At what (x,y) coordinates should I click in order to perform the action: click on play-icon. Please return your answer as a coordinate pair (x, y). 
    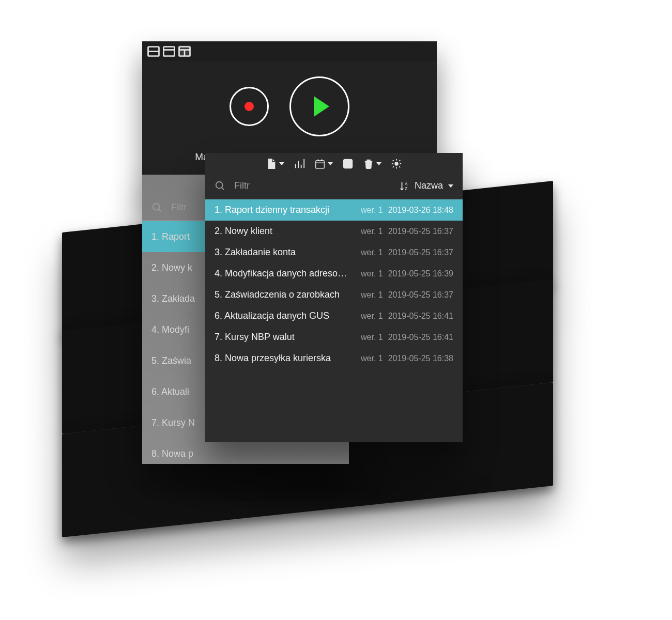
    Looking at the image, I should click on (322, 106).